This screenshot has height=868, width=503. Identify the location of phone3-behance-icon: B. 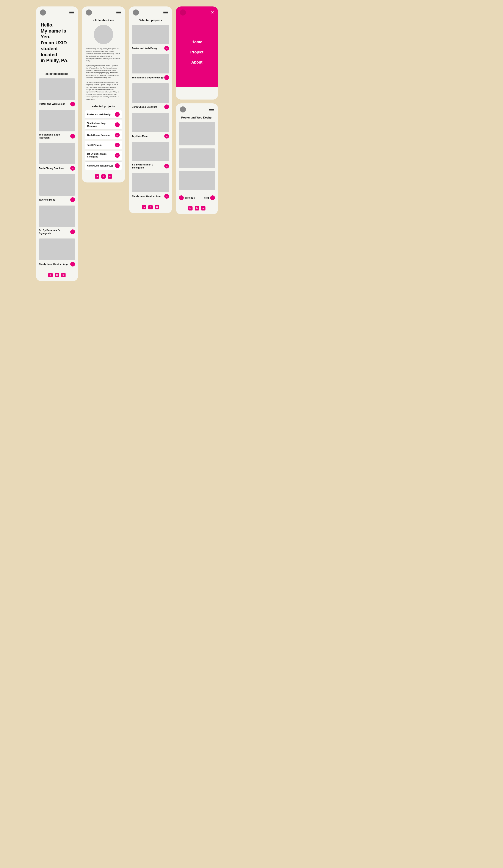
(150, 207).